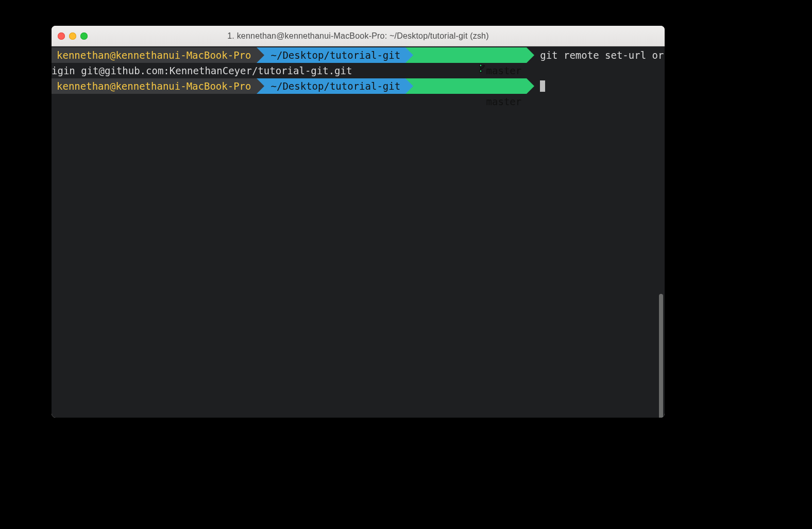  I want to click on close-button, so click(61, 36).